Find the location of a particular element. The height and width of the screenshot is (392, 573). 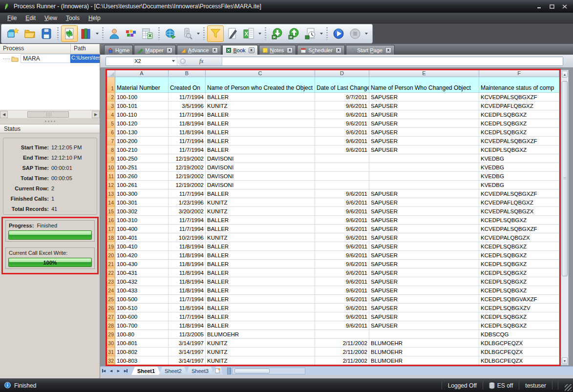

cell-F17: KCVEDPALSQBGXZF is located at coordinates (519, 229).